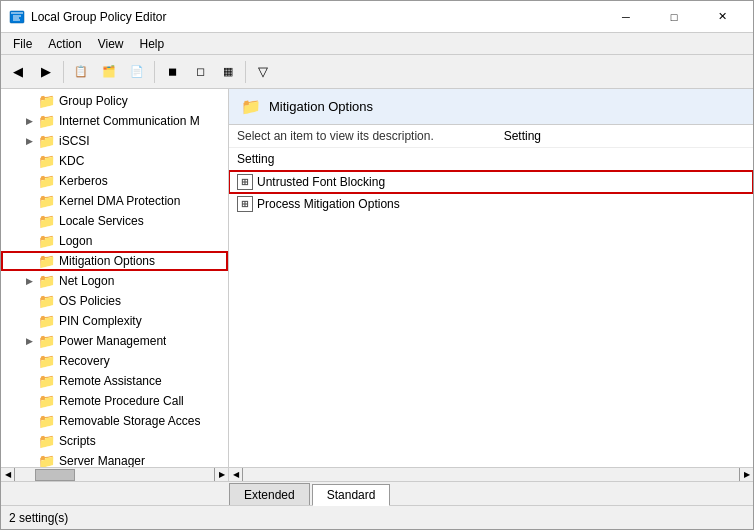  What do you see at coordinates (491, 182) in the screenshot?
I see `settings-table: Setting ⊞ Untrusted Font Blocking` at bounding box center [491, 182].